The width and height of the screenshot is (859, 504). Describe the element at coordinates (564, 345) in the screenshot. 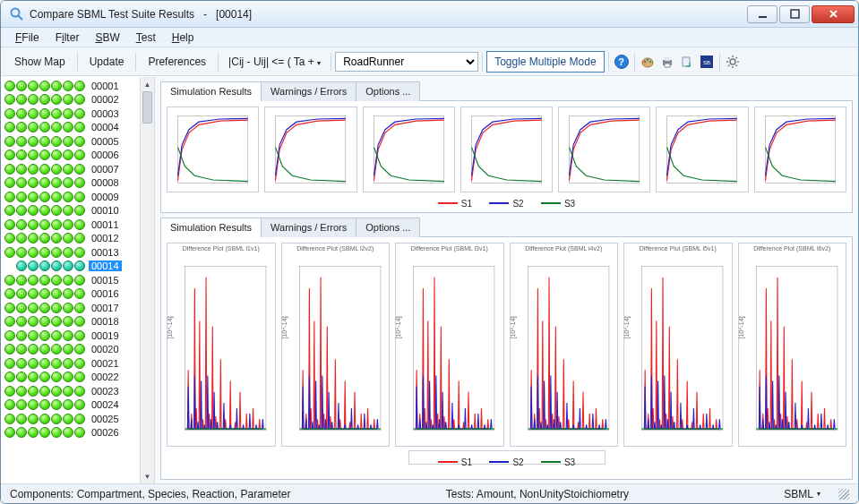

I see `difference-plot: Difference Plot (SBML l4v2)[10^-14]` at that location.